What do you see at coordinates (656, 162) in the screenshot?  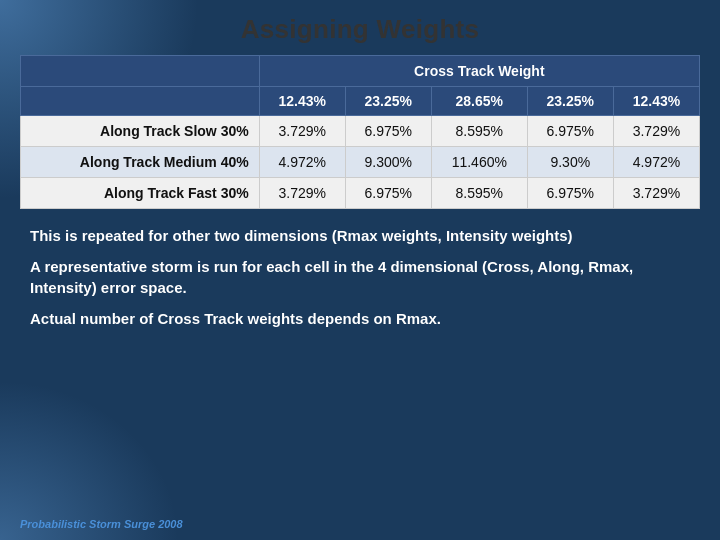 I see `row-medium-v5: 4.972%` at bounding box center [656, 162].